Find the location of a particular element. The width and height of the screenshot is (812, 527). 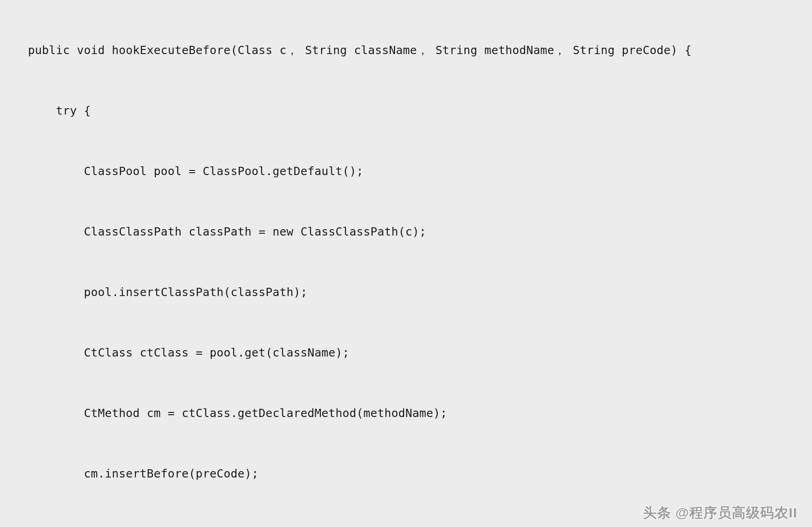

code-line: ClassPool pool = ClassPool.getDefault(); is located at coordinates (406, 171).